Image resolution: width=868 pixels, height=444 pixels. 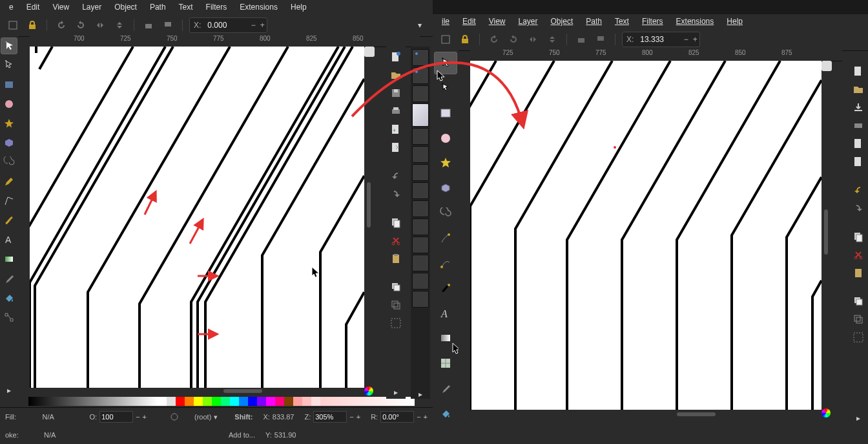 I want to click on rotate-input, so click(x=397, y=417).